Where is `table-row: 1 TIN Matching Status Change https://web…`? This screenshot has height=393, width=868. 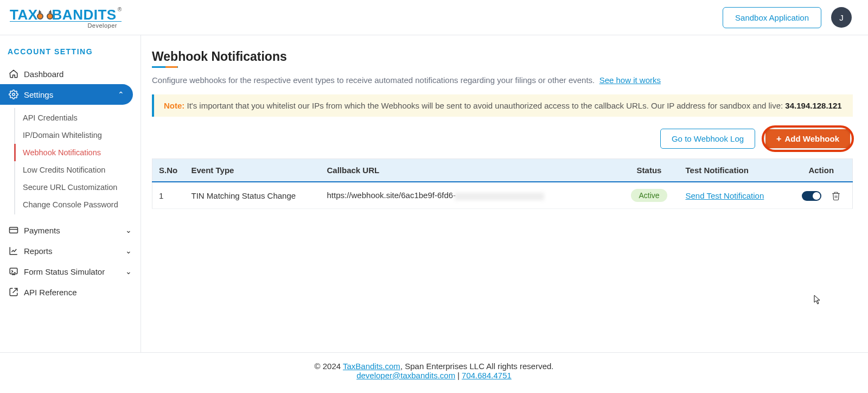 table-row: 1 TIN Matching Status Change https://web… is located at coordinates (502, 195).